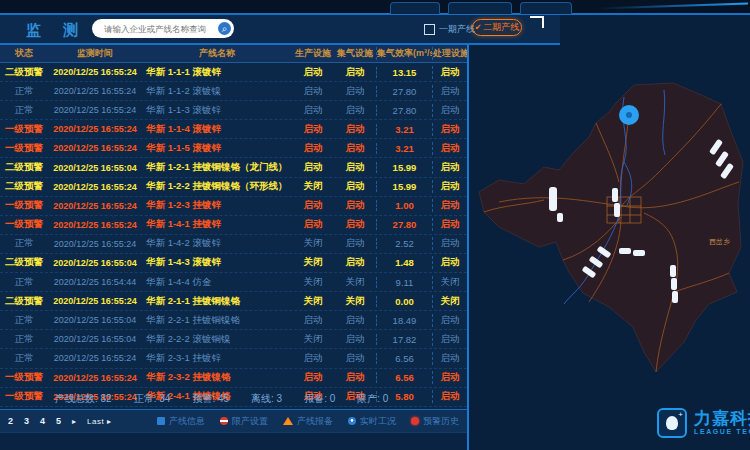 Image resolution: width=750 pixels, height=450 pixels. What do you see at coordinates (672, 423) in the screenshot?
I see `league-tech-logo-icon: +` at bounding box center [672, 423].